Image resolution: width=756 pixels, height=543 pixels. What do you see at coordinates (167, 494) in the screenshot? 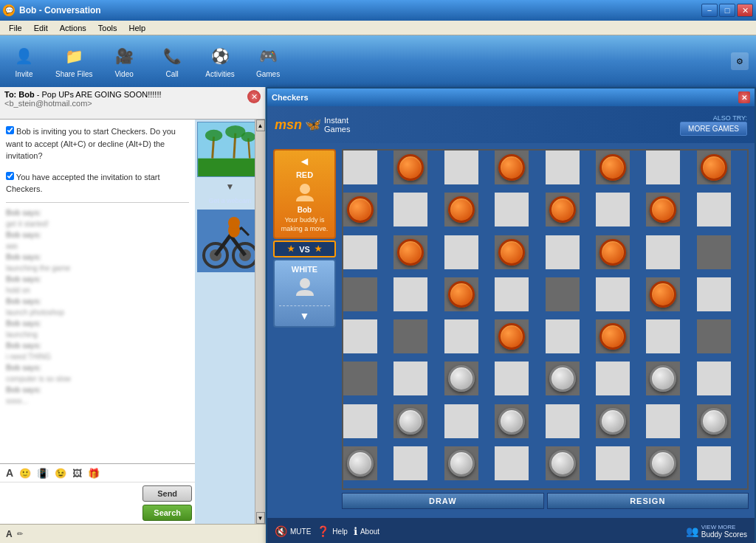
I see `send-button: Send` at bounding box center [167, 494].